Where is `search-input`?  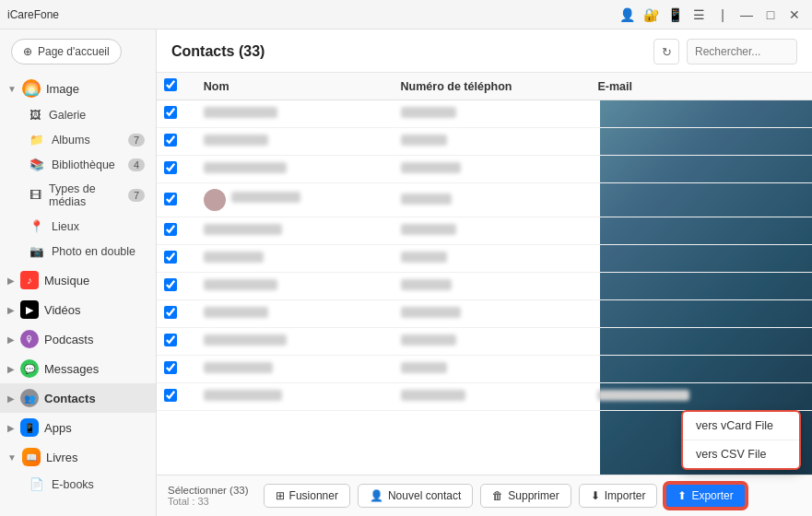
search-input is located at coordinates (742, 52).